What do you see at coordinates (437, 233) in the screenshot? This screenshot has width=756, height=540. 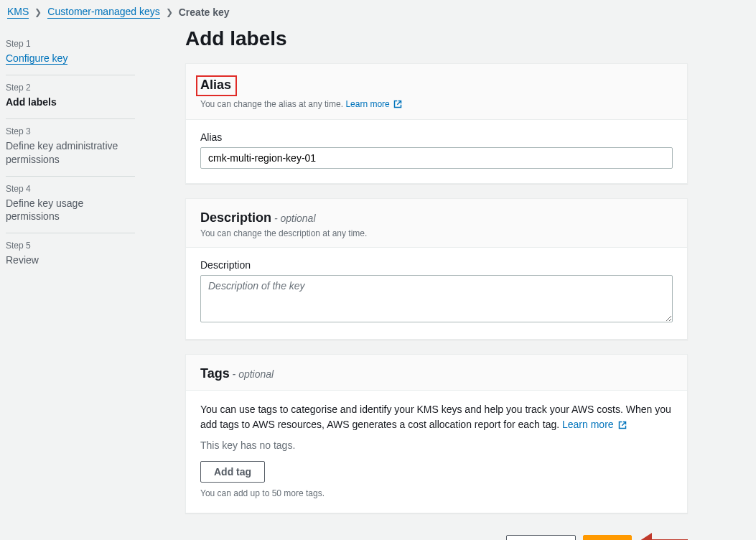 I see `description-subtext: You can change the description at any ti…` at bounding box center [437, 233].